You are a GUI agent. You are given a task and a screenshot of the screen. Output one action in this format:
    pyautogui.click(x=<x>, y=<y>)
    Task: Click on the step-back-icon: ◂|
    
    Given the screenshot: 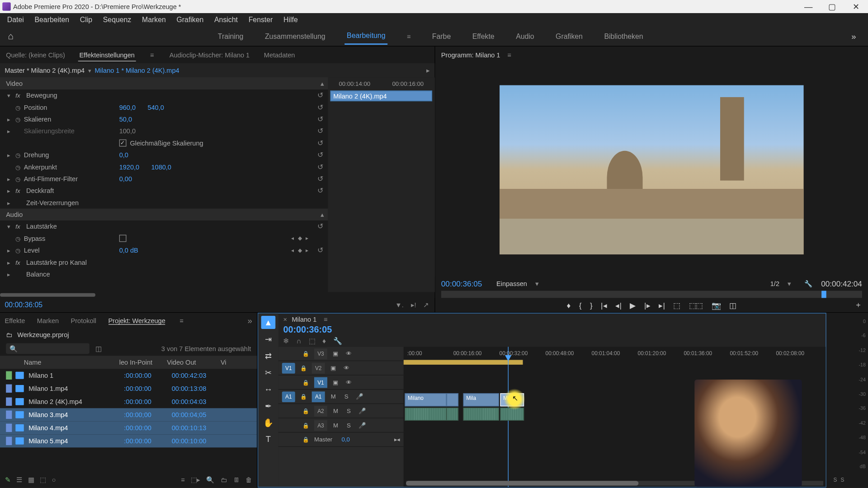 What is the action you would take?
    pyautogui.click(x=618, y=305)
    